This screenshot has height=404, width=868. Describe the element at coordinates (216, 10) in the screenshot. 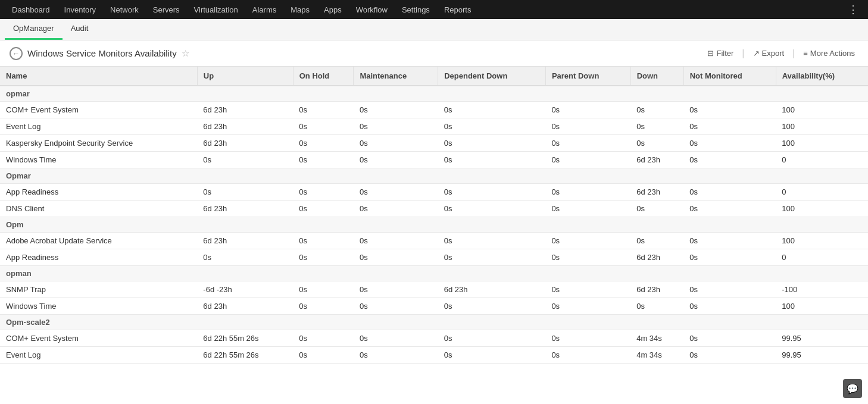

I see `nav-virtualization: Virtualization` at that location.